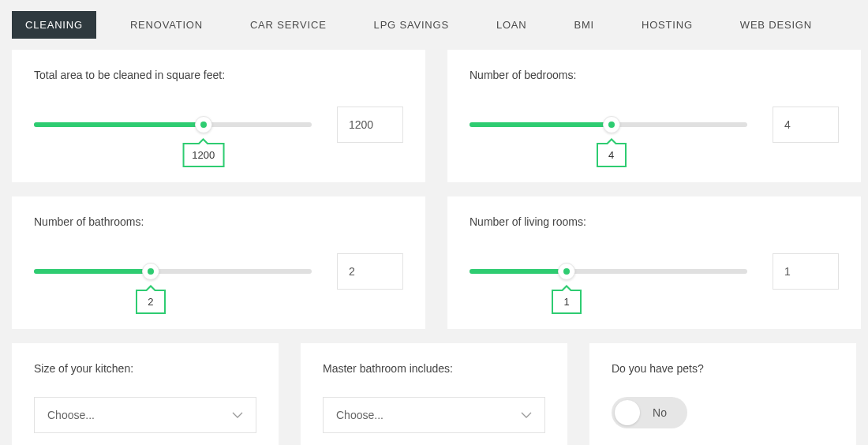 This screenshot has width=868, height=445. Describe the element at coordinates (434, 25) in the screenshot. I see `tab-bar: CLEANING RENOVATION CAR SERVICE LPG SAVI…` at that location.